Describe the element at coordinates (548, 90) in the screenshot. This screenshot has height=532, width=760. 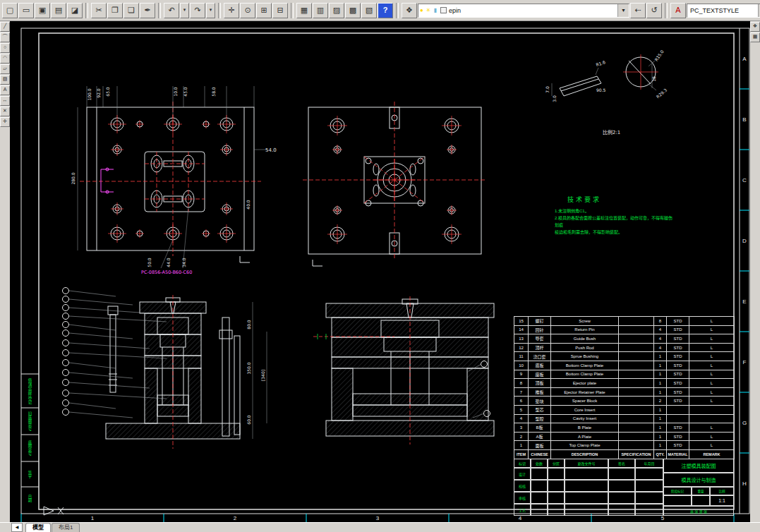
I see `dim-text: 7.0` at that location.